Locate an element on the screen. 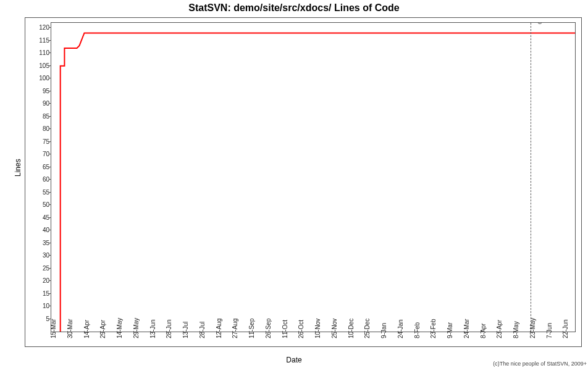 The width and height of the screenshot is (588, 368). y-tick-label: 5 is located at coordinates (41, 319).